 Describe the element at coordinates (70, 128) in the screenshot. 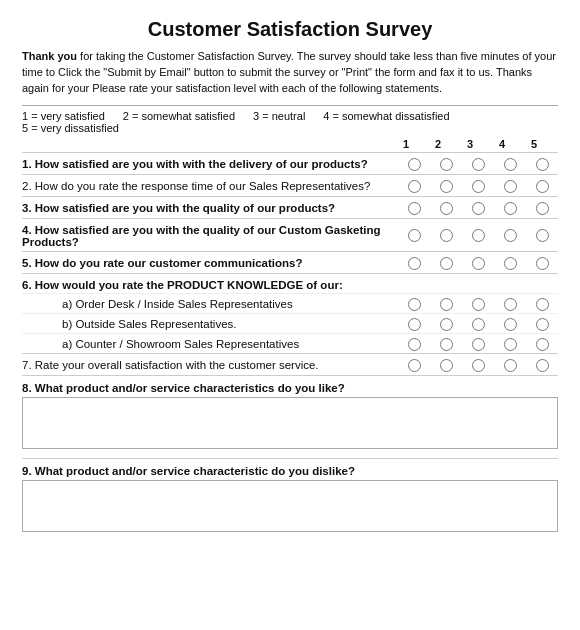

I see `scale-5: 5 = very dissatisfied` at that location.